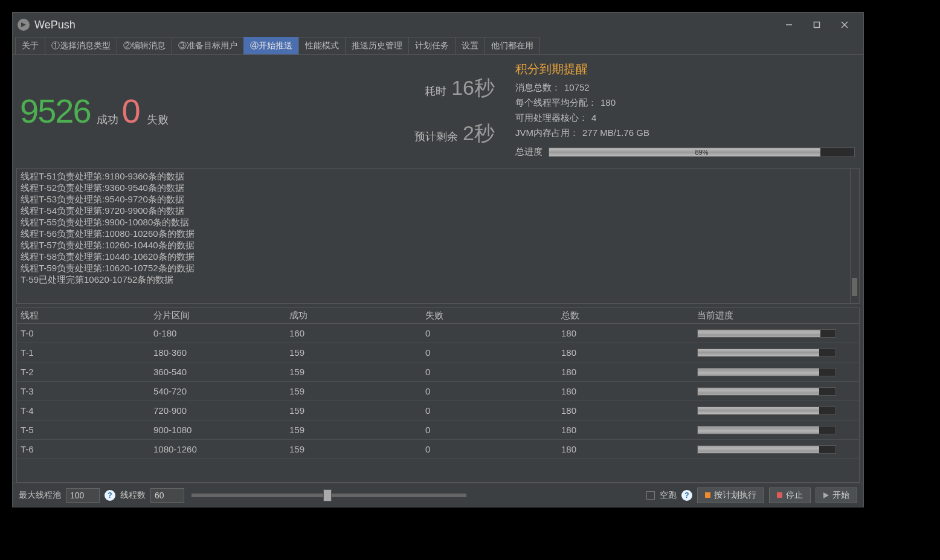 This screenshot has height=560, width=940. I want to click on log-line: 线程T-55负责处理第:9900-10080条的数据, so click(438, 222).